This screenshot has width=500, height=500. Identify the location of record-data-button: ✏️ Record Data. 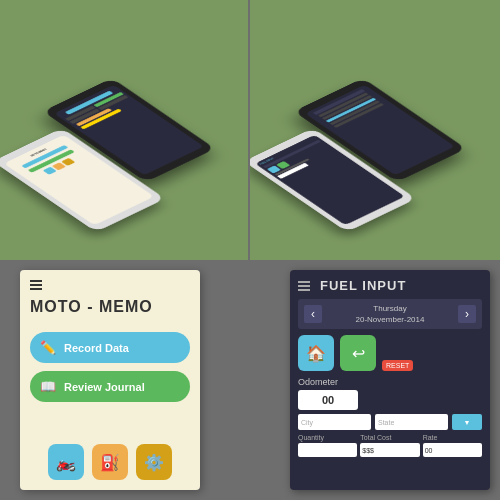
(110, 348).